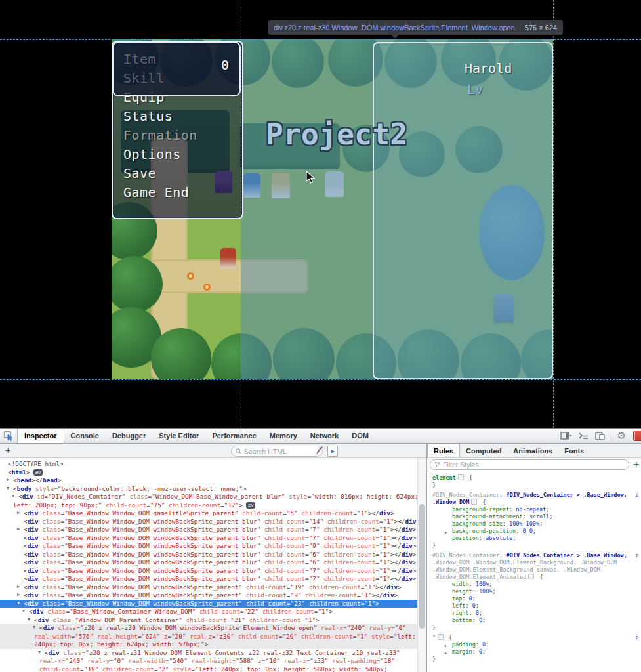  What do you see at coordinates (537, 606) in the screenshot?
I see `css-declaration: left: 0;` at bounding box center [537, 606].